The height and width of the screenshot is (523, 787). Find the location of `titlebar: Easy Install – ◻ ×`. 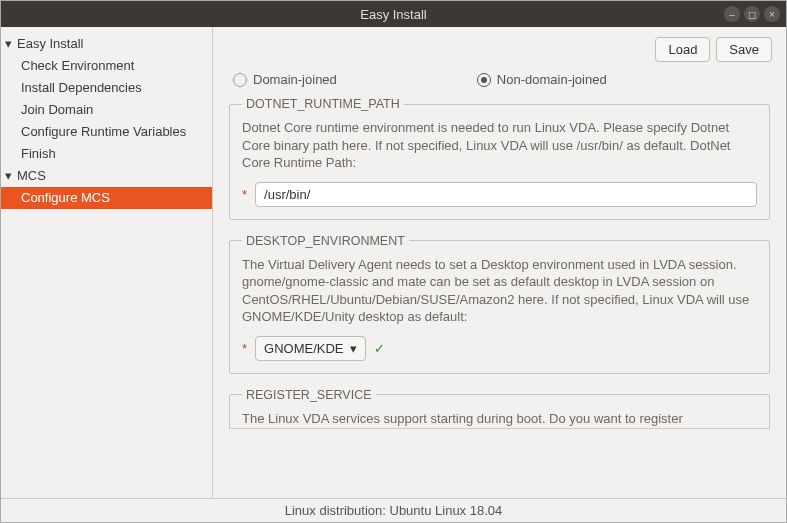

titlebar: Easy Install – ◻ × is located at coordinates (394, 14).